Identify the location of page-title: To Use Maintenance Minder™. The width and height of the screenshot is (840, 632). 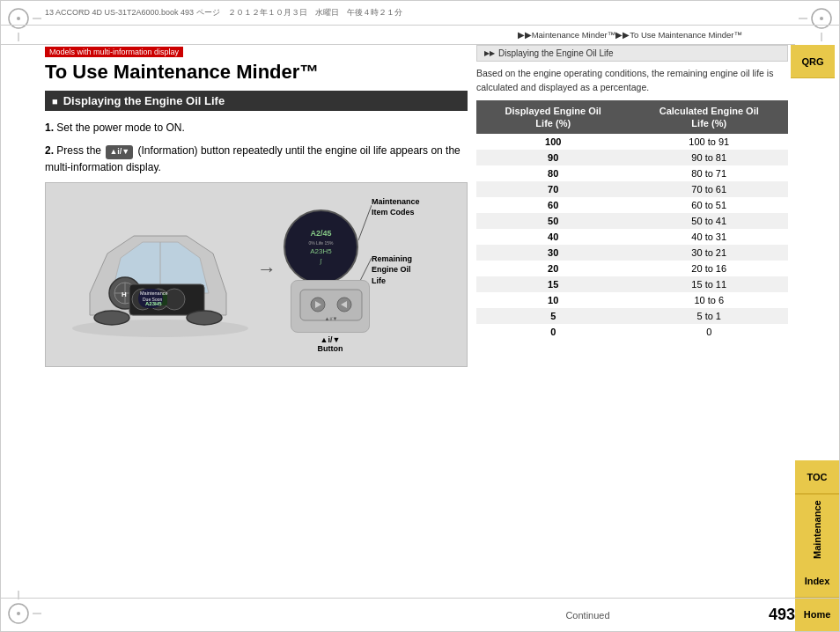
(256, 72).